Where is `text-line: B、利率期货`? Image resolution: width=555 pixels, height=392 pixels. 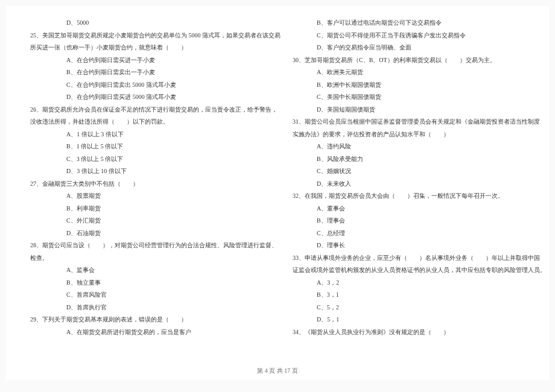 text-line: B、利率期货 is located at coordinates (156, 209).